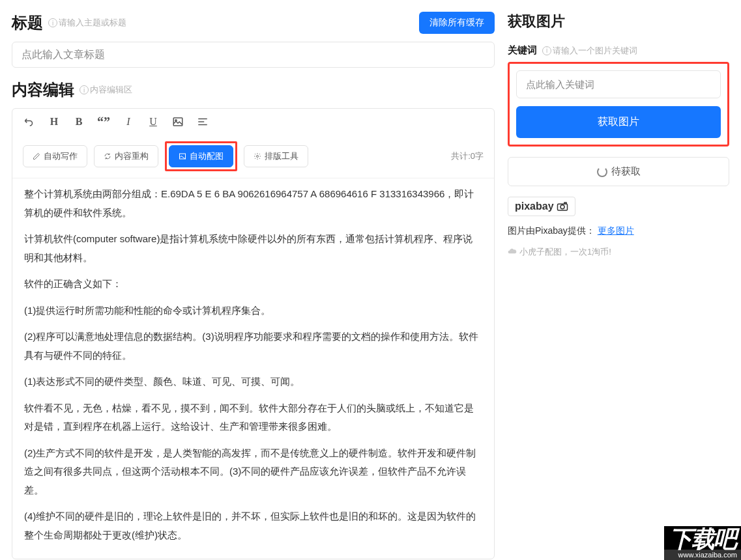 Image resolution: width=741 pixels, height=560 pixels. I want to click on spinner-icon, so click(602, 172).